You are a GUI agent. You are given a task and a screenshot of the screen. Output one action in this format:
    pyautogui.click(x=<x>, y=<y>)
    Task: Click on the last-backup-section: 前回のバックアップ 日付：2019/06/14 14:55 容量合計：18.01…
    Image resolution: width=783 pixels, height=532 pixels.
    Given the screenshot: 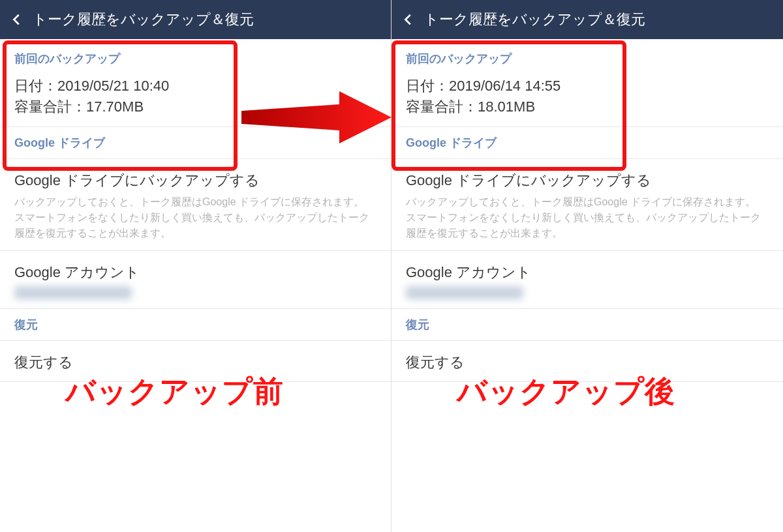 What is the action you would take?
    pyautogui.click(x=587, y=83)
    